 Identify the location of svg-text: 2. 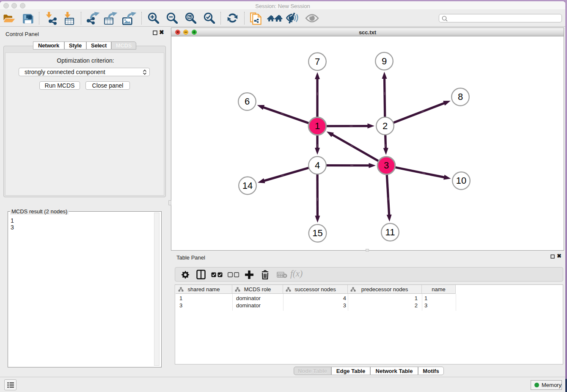
(385, 126).